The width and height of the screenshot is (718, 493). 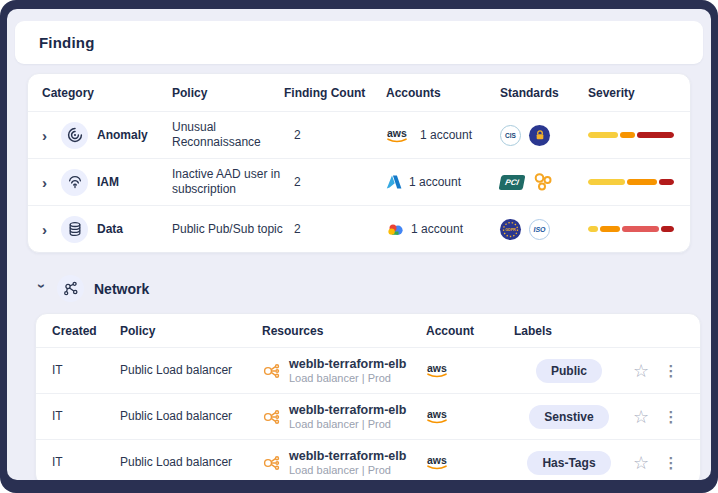 I want to click on policy-cell: Public Pub/Sub topic, so click(x=228, y=230).